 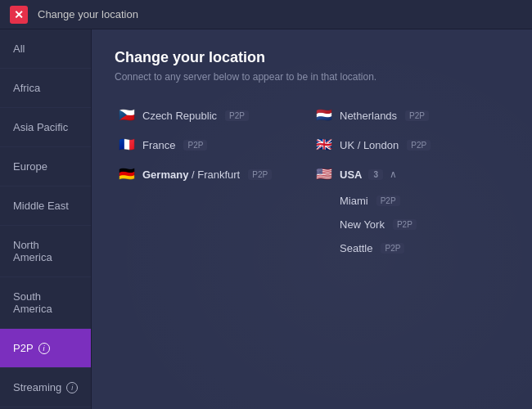 What do you see at coordinates (354, 201) in the screenshot?
I see `server-name-miami: Miami` at bounding box center [354, 201].